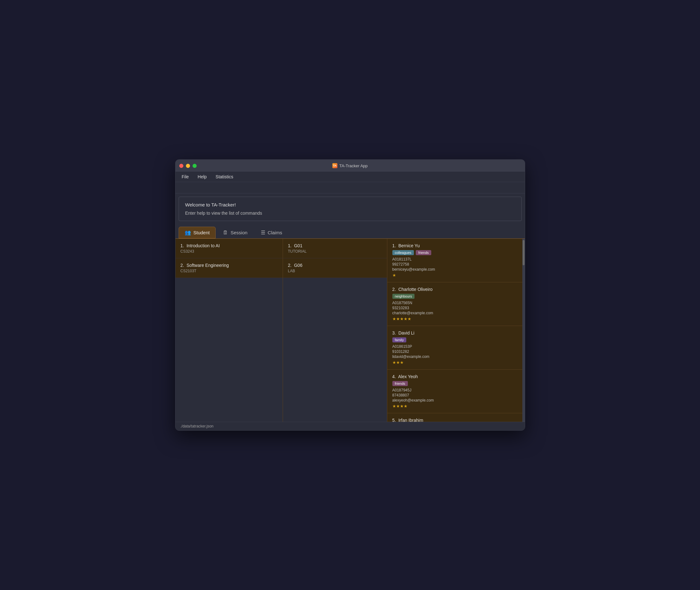 Image resolution: width=700 pixels, height=590 pixels. What do you see at coordinates (350, 213) in the screenshot?
I see `welcome-subtitle: Enter help to view the list of commands` at bounding box center [350, 213].